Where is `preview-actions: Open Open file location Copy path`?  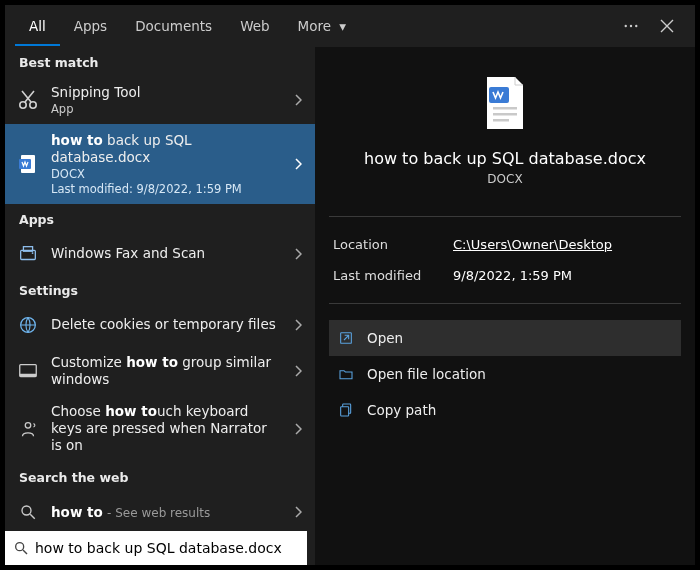 preview-actions: Open Open file location Copy path is located at coordinates (505, 374).